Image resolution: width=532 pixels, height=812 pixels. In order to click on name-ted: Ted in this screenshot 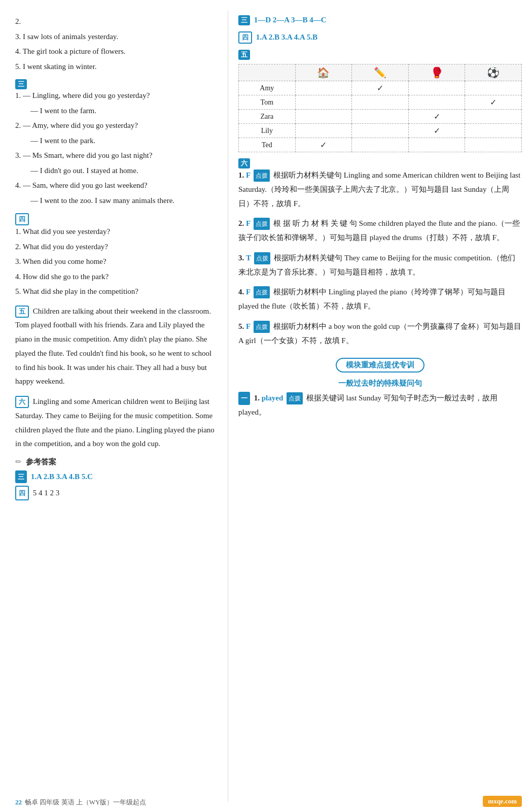, I will do `click(267, 145)`.